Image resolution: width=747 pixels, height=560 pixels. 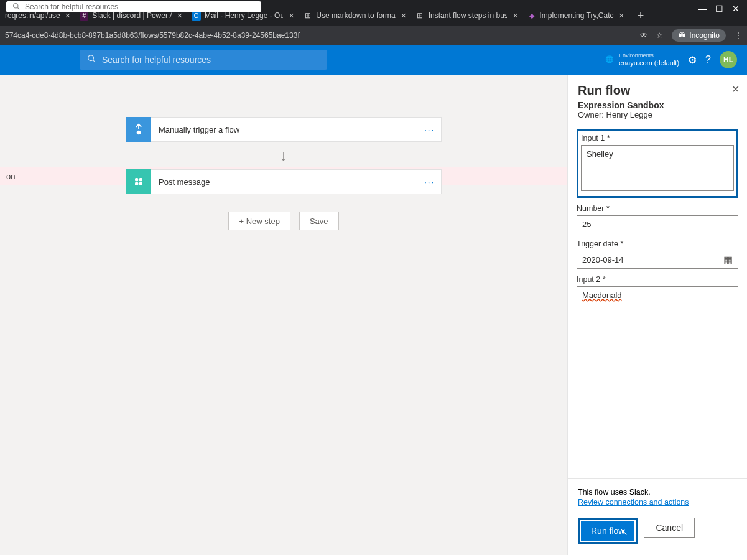 What do you see at coordinates (657, 219) in the screenshot?
I see `number-field: Number *` at bounding box center [657, 219].